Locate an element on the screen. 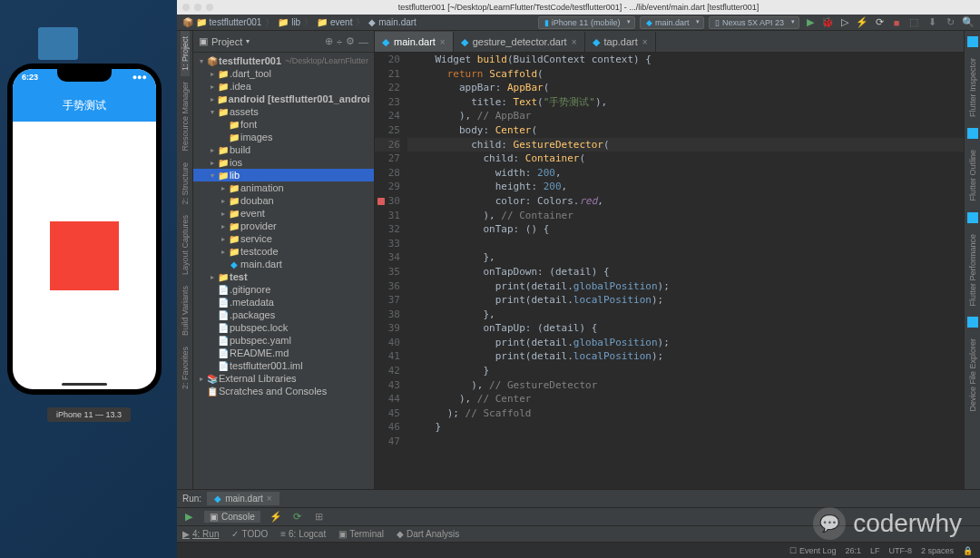 The width and height of the screenshot is (980, 558). avd-dropdown: ▯ Nexus 5X API 23 is located at coordinates (754, 23).